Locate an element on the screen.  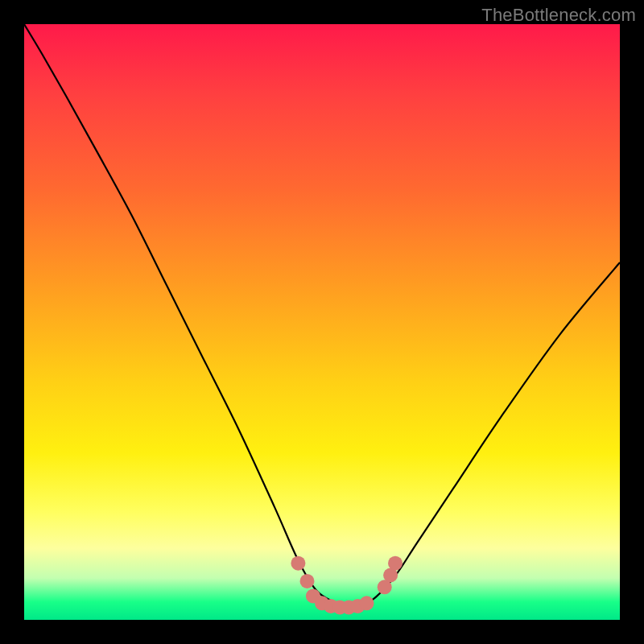
curve-markers is located at coordinates (346, 586).